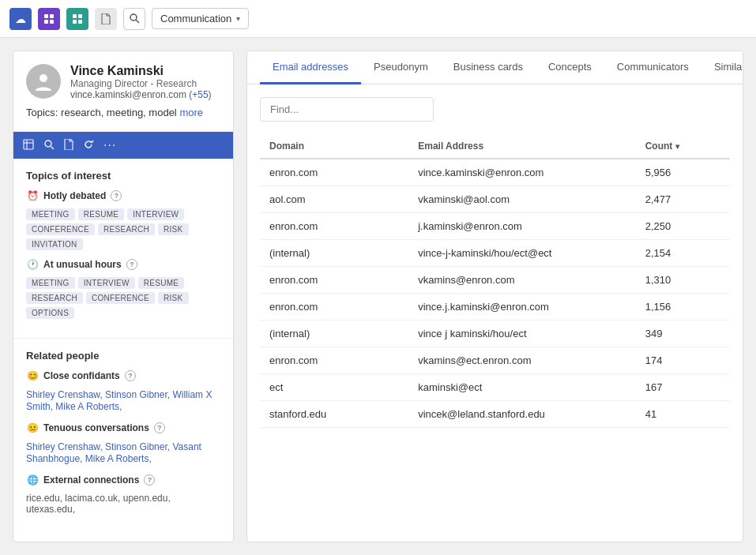 The width and height of the screenshot is (756, 555). I want to click on top-nav: ☁ Communication ▾, so click(378, 19).